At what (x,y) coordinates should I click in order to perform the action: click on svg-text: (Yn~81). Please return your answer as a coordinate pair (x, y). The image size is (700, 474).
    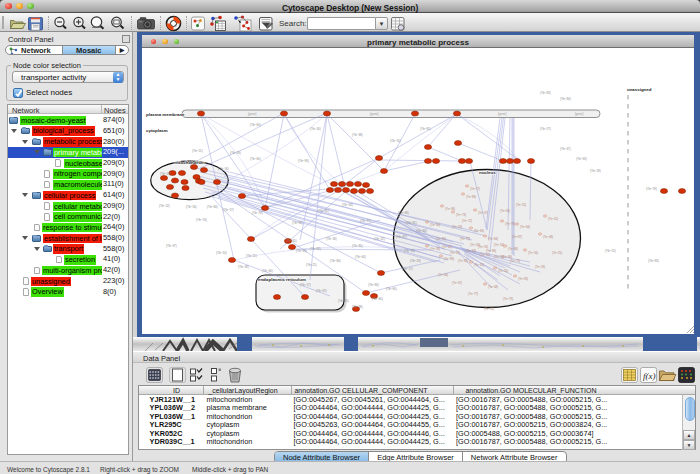
    Looking at the image, I should click on (455, 253).